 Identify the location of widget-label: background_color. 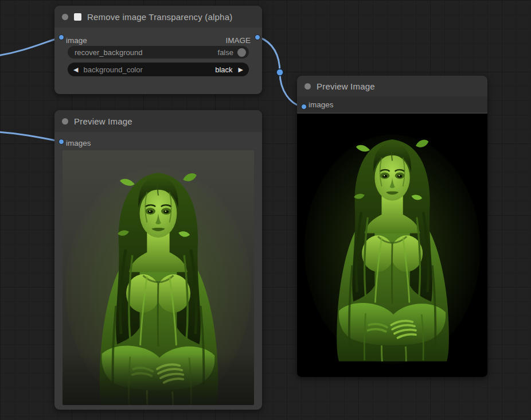
(149, 70).